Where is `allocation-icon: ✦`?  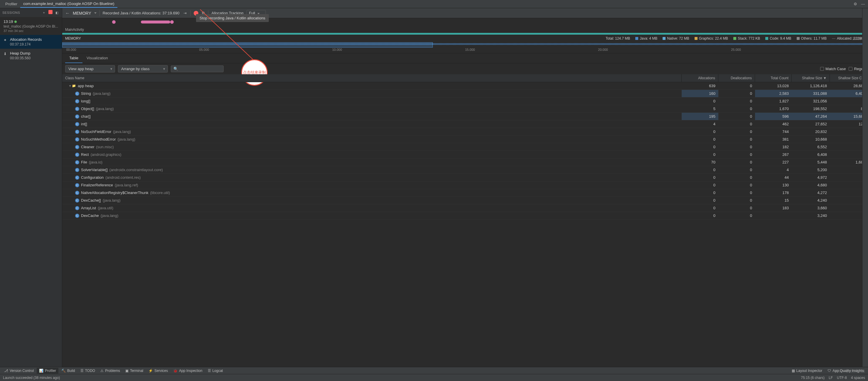
allocation-icon: ✦ is located at coordinates (5, 40).